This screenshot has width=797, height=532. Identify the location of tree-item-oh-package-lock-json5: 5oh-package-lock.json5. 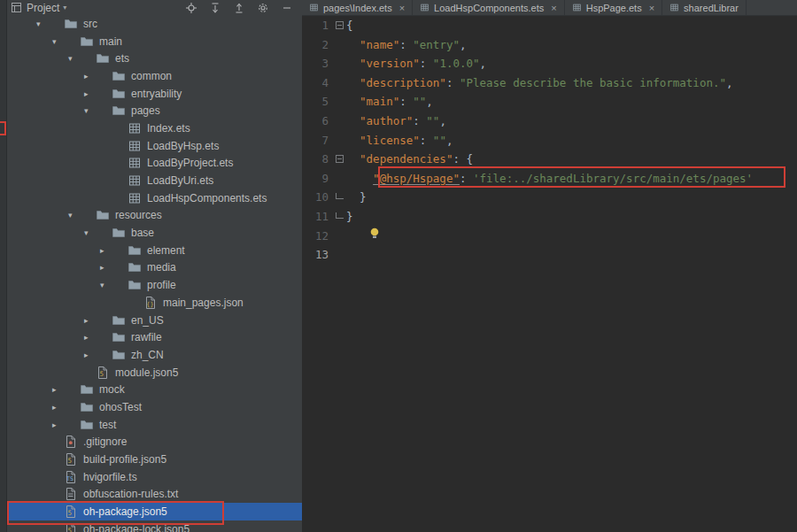
(154, 526).